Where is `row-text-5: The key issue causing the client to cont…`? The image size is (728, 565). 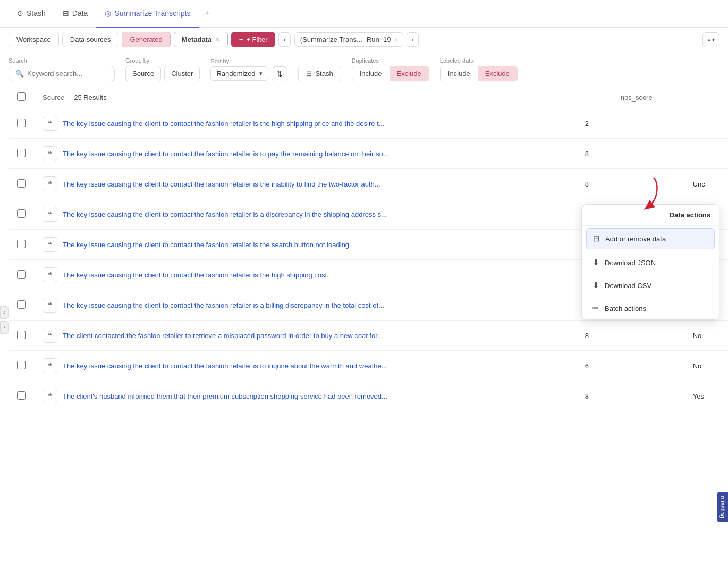 row-text-5: The key issue causing the client to cont… is located at coordinates (196, 275).